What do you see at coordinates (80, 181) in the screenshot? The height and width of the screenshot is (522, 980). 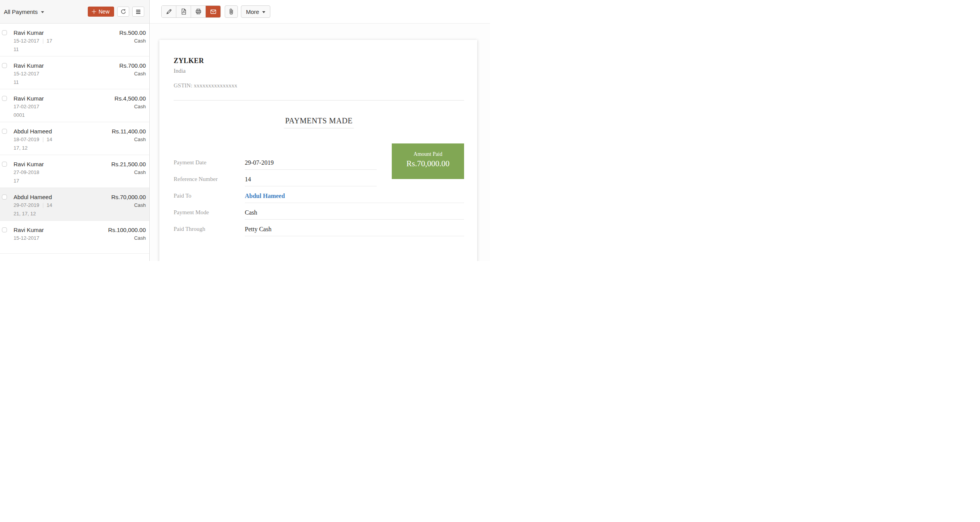 I see `bill-numbers: 17` at bounding box center [80, 181].